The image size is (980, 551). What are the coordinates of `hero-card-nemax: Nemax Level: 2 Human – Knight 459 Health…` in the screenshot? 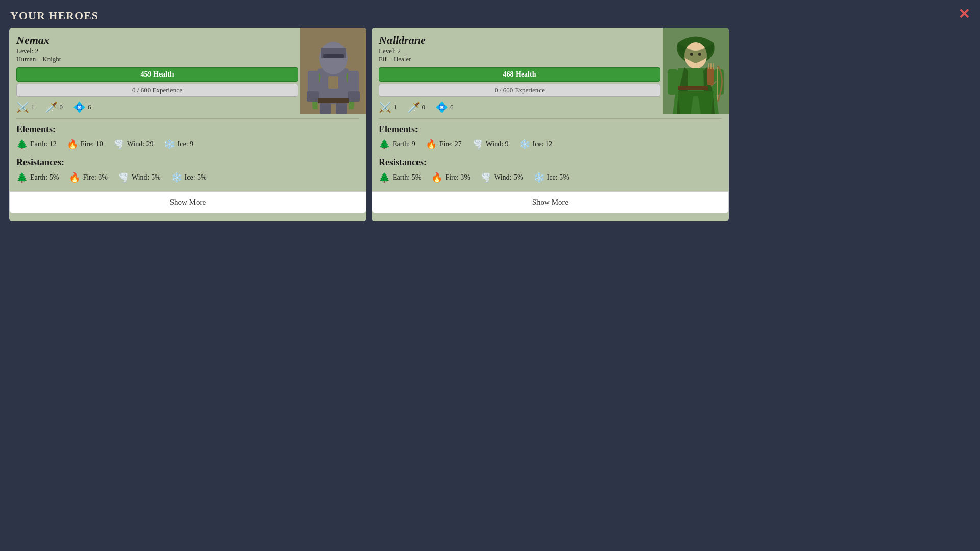 It's located at (188, 124).